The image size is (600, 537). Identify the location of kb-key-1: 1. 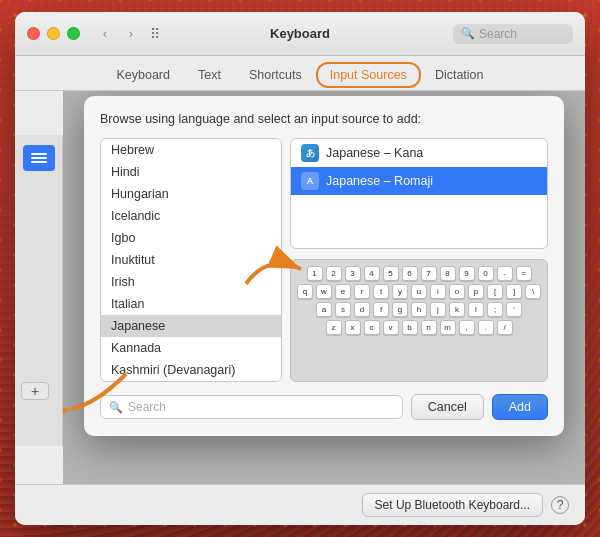
(315, 274).